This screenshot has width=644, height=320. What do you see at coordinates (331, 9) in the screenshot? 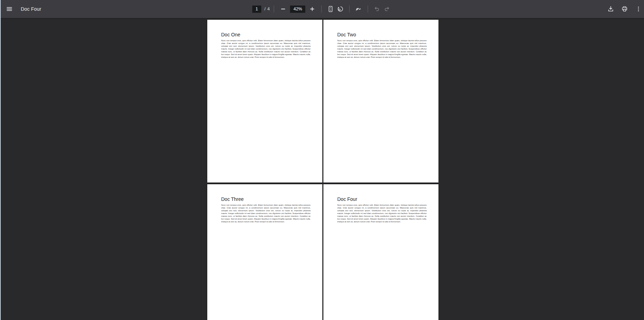
I see `fit-to-page-button` at bounding box center [331, 9].